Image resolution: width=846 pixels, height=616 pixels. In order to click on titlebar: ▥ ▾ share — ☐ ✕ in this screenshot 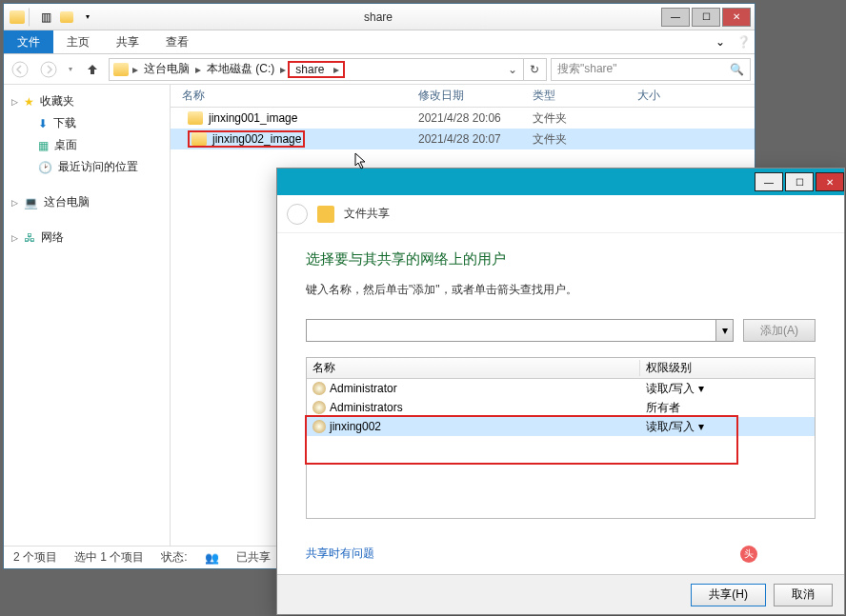, I will do `click(379, 17)`.